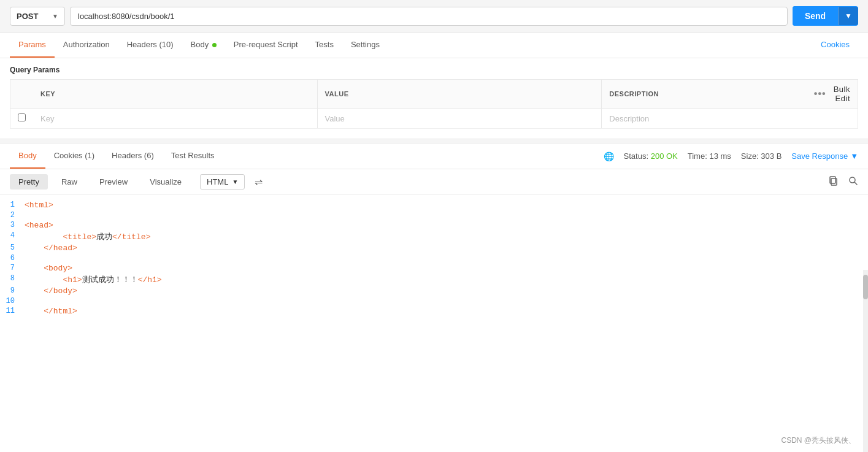  I want to click on size-label: Size: 303 B, so click(762, 156).